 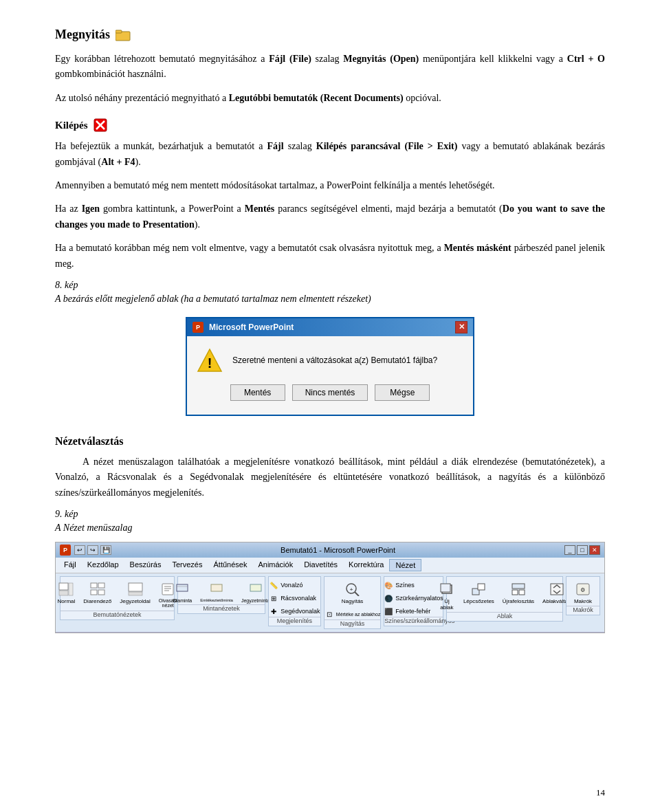 I want to click on rácsvonalak-label: Rácsvonalak, so click(x=298, y=598).